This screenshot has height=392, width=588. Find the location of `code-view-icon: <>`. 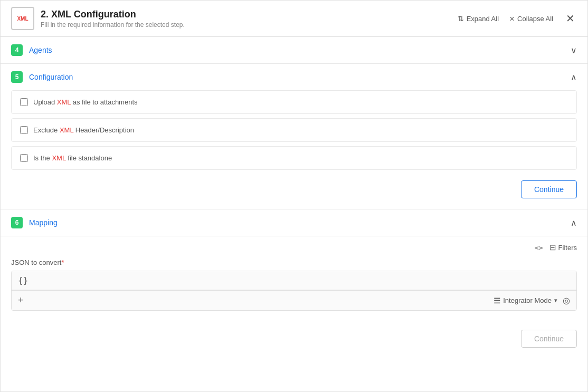

code-view-icon: <> is located at coordinates (539, 248).